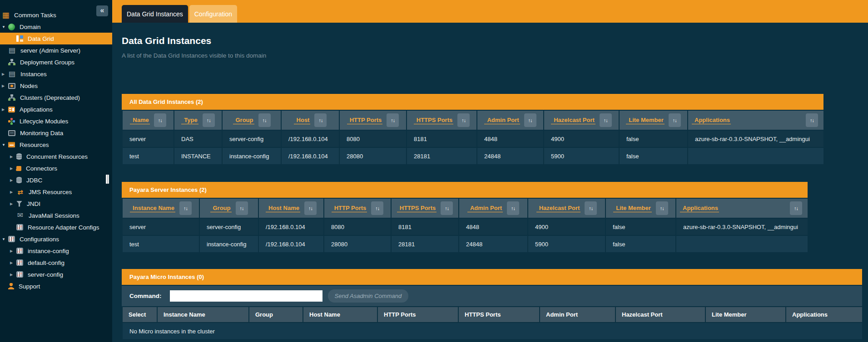 Image resolution: width=868 pixels, height=342 pixels. I want to click on sidebar-item-jdbc: ▶JDBC, so click(56, 180).